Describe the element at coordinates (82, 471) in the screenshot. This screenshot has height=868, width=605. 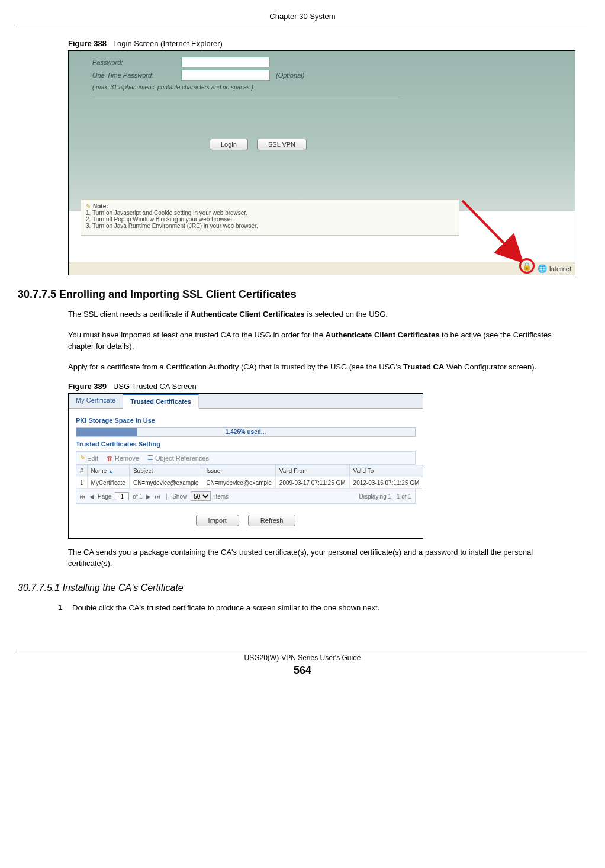
I see `col-num: #` at that location.